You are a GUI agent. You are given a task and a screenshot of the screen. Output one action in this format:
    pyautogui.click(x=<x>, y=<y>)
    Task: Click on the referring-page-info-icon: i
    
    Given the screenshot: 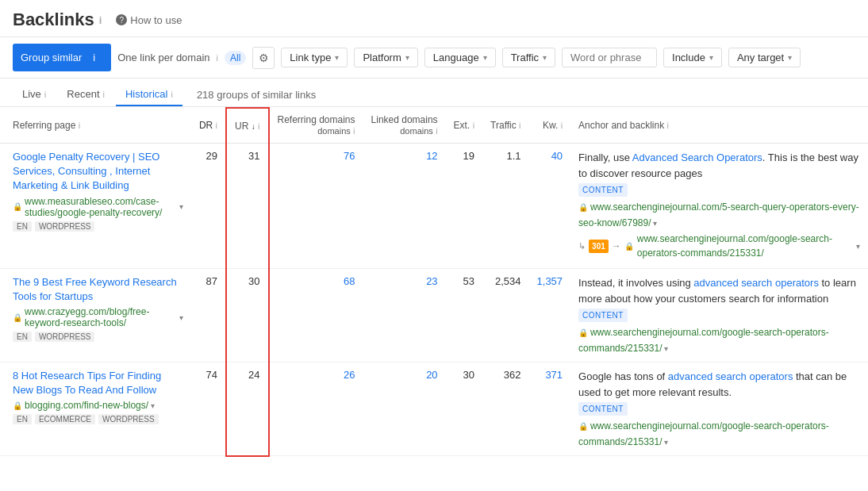 What is the action you would take?
    pyautogui.click(x=79, y=125)
    